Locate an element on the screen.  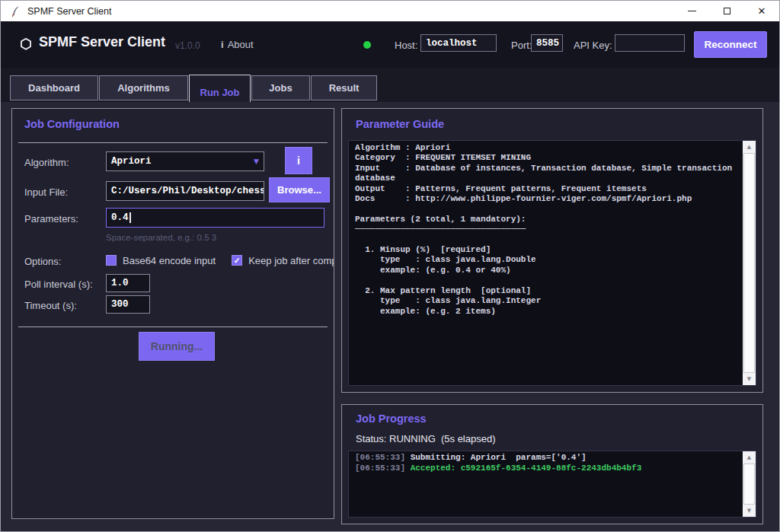
input-file-label: Input File: is located at coordinates (46, 192).